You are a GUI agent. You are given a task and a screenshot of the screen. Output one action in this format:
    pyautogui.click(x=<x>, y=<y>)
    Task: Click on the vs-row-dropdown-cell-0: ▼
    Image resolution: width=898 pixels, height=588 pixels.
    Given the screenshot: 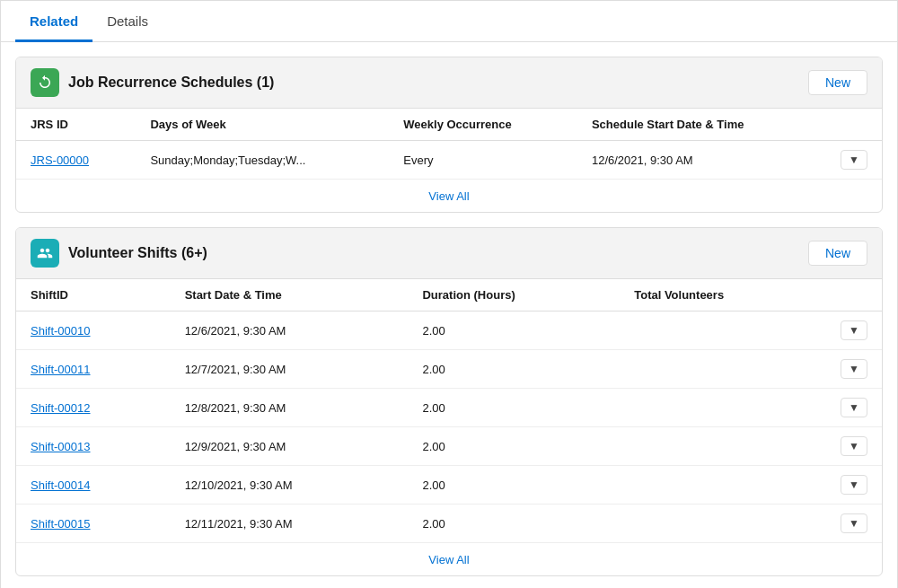 What is the action you would take?
    pyautogui.click(x=854, y=330)
    